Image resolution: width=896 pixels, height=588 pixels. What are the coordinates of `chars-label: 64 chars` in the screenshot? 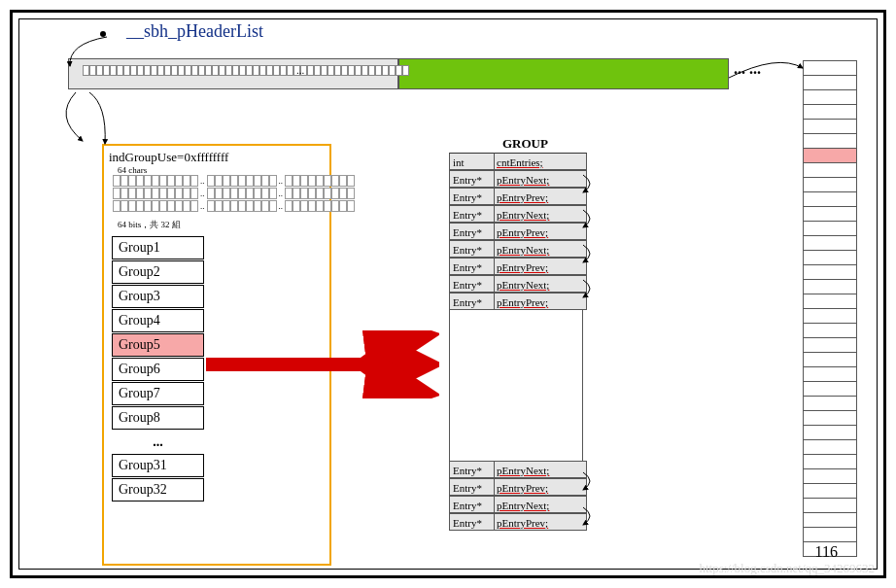 It's located at (132, 170).